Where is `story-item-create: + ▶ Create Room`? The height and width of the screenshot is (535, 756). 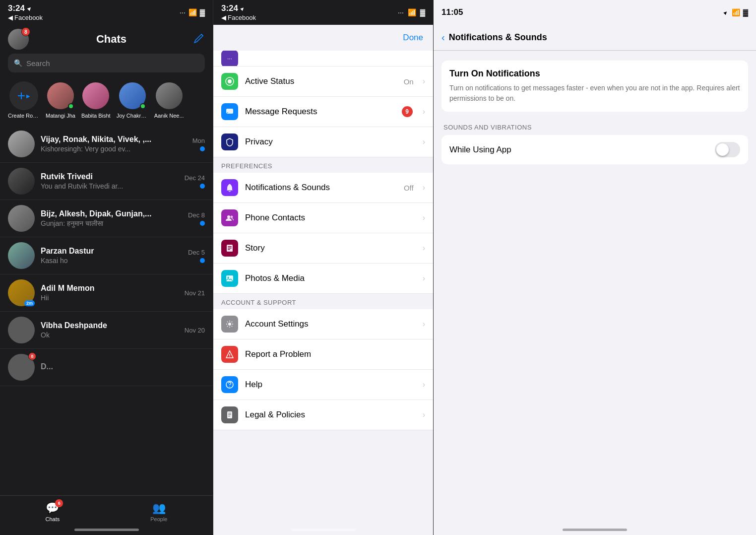 story-item-create: + ▶ Create Room is located at coordinates (24, 100).